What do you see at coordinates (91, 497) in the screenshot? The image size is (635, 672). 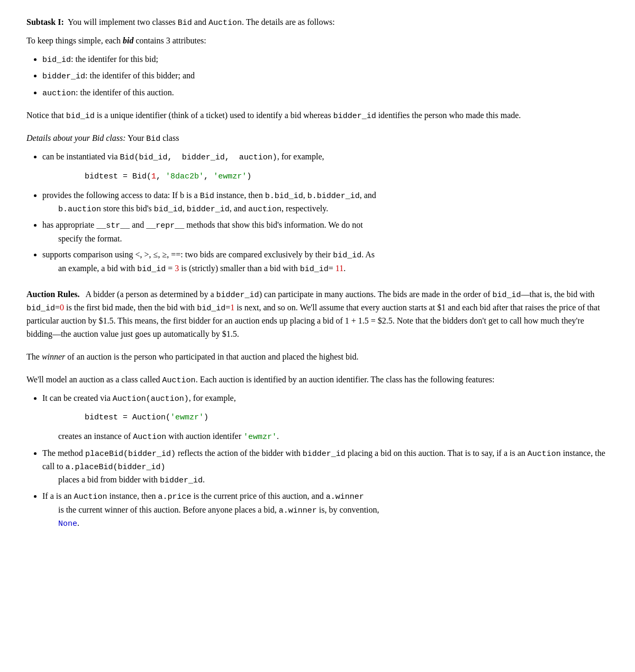 I see `auction-instance-ref2: Auction` at bounding box center [91, 497].